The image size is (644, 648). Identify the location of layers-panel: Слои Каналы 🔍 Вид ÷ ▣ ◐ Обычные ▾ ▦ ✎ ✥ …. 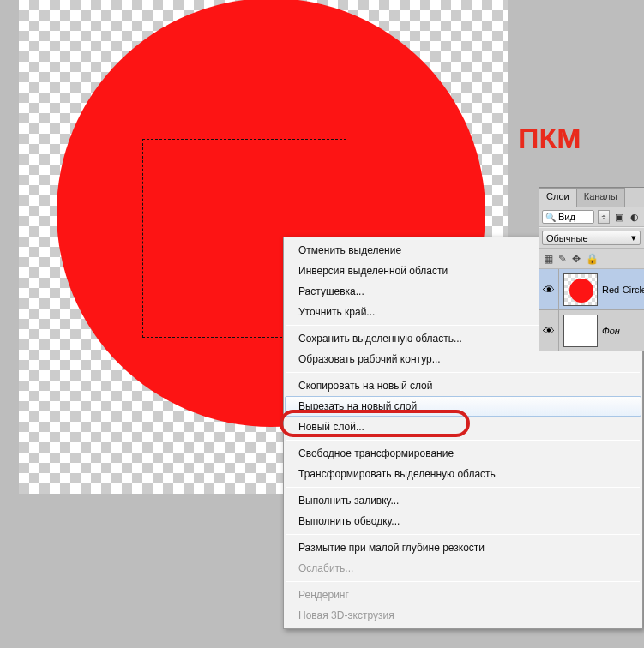
(592, 269).